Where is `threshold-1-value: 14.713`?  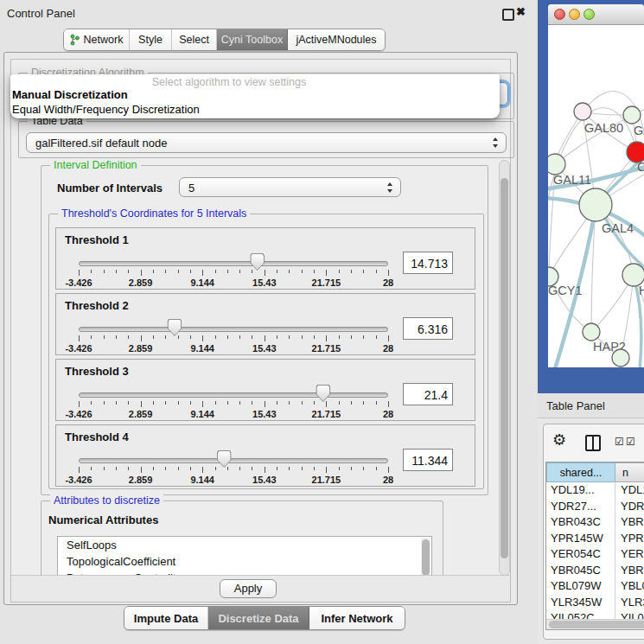
threshold-1-value: 14.713 is located at coordinates (428, 263).